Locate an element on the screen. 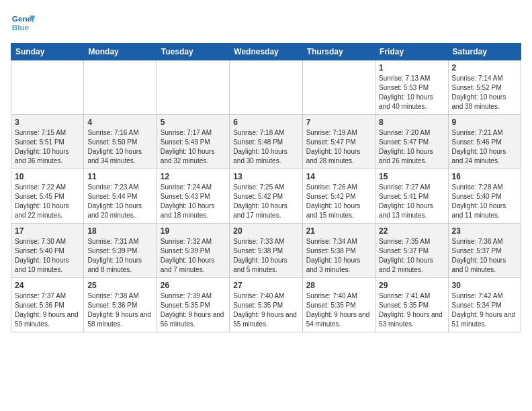 The height and width of the screenshot is (411, 532). day-info: Sunrise: 7:31 AMSunset: 5:39 PMDaylight:… is located at coordinates (120, 256).